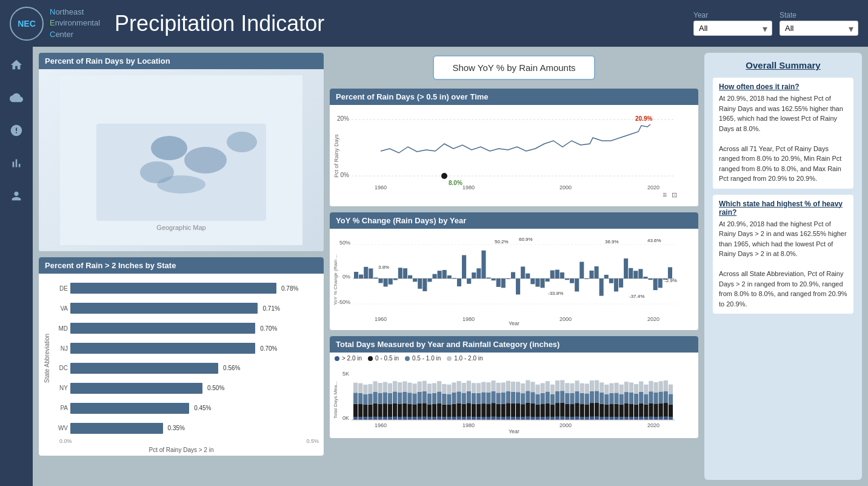  Describe the element at coordinates (514, 68) in the screenshot. I see `yoy-button: Show YoY % by Rain Amounts` at that location.